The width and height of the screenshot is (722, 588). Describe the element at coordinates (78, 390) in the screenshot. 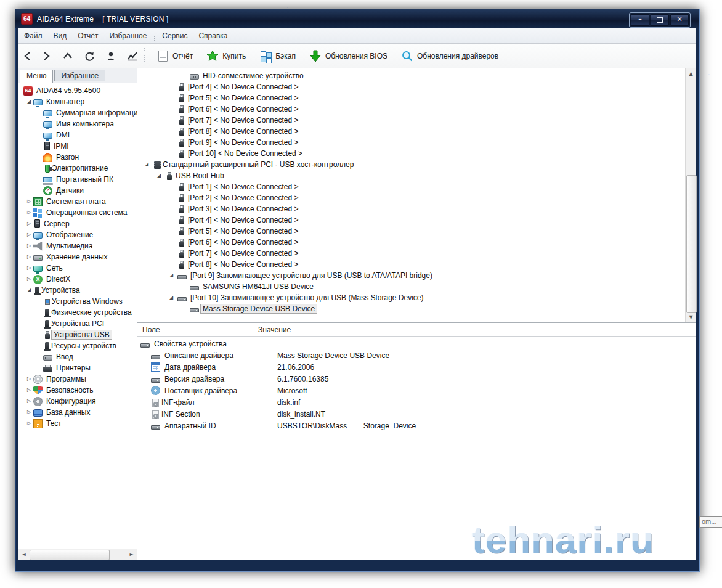

I see `sidebar-item: ▷Безопасность` at that location.